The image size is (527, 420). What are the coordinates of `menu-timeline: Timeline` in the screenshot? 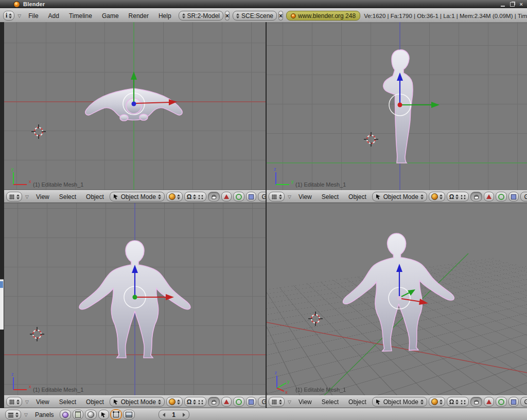 It's located at (80, 16).